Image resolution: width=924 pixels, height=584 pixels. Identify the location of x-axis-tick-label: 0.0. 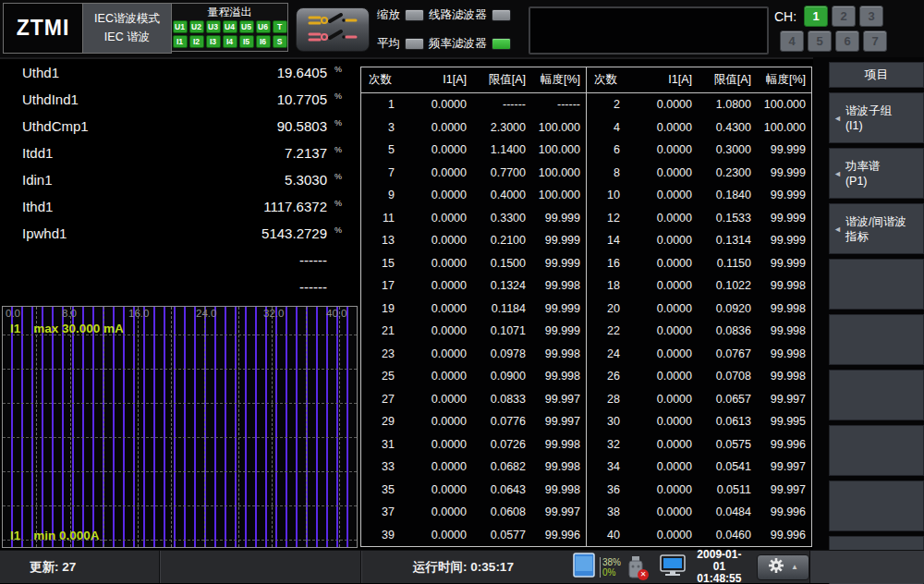
(13, 313).